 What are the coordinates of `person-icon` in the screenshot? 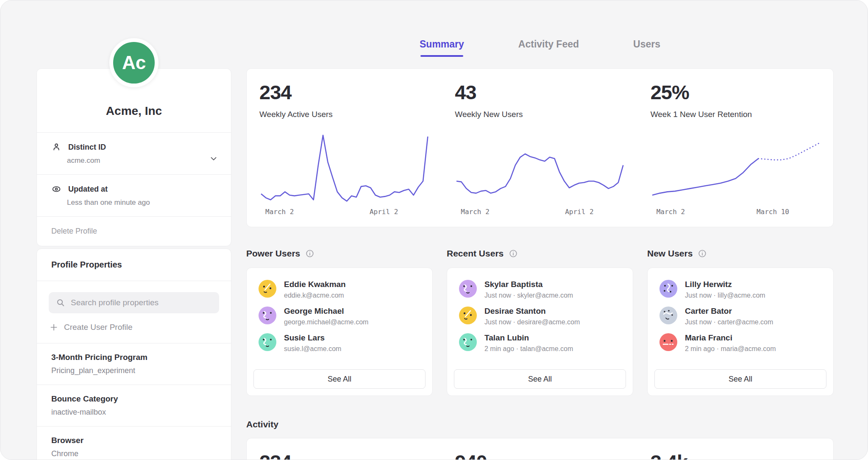 It's located at (56, 147).